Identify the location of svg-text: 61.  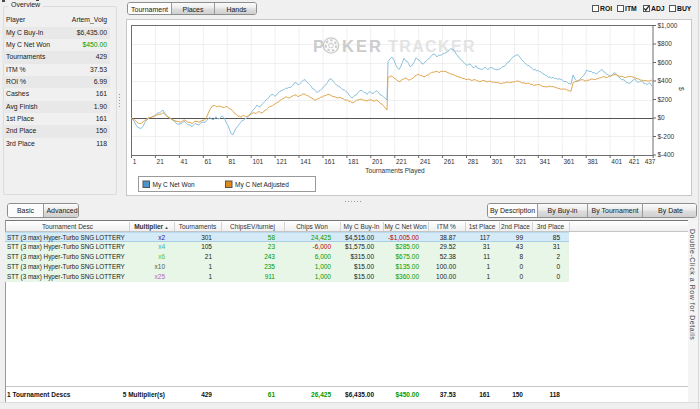
(209, 162).